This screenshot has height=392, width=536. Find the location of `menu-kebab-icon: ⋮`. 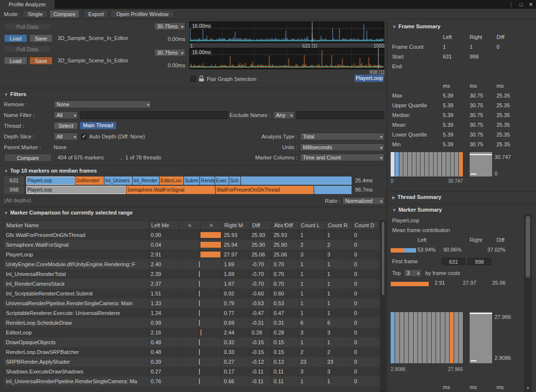

menu-kebab-icon: ⋮ is located at coordinates (511, 5).